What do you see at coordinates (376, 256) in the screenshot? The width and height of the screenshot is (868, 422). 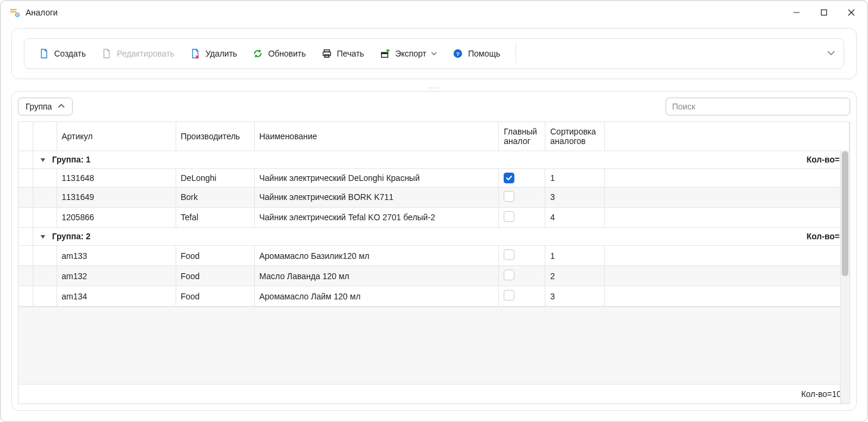 I see `cell-name: Аромамасло Базилик120 мл` at bounding box center [376, 256].